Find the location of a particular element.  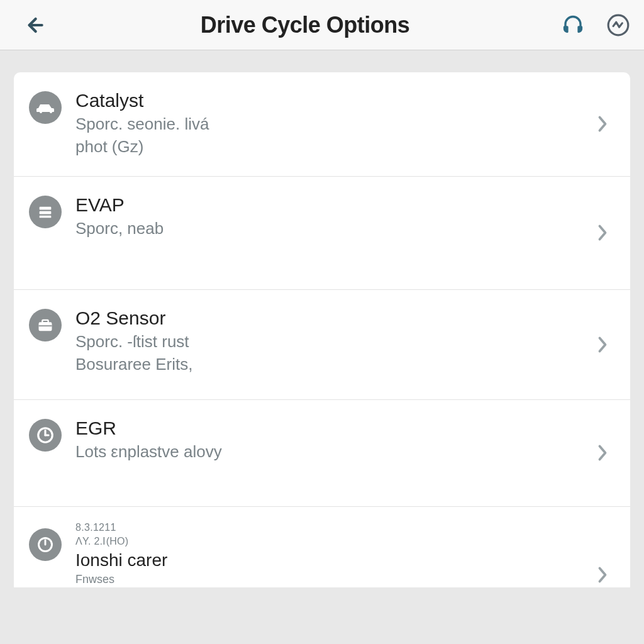

case-icon is located at coordinates (45, 325).